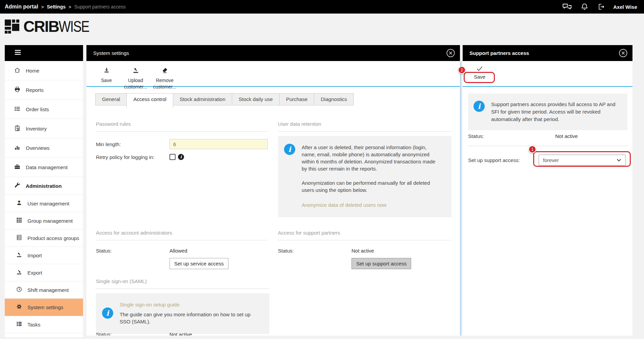  I want to click on section-title: Access for support partners, so click(365, 235).